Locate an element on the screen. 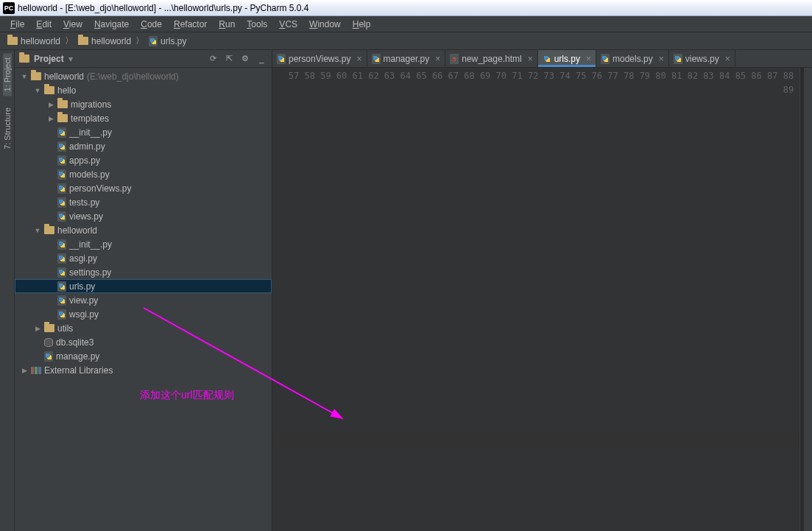  menu-edit: Edit is located at coordinates (44, 24).